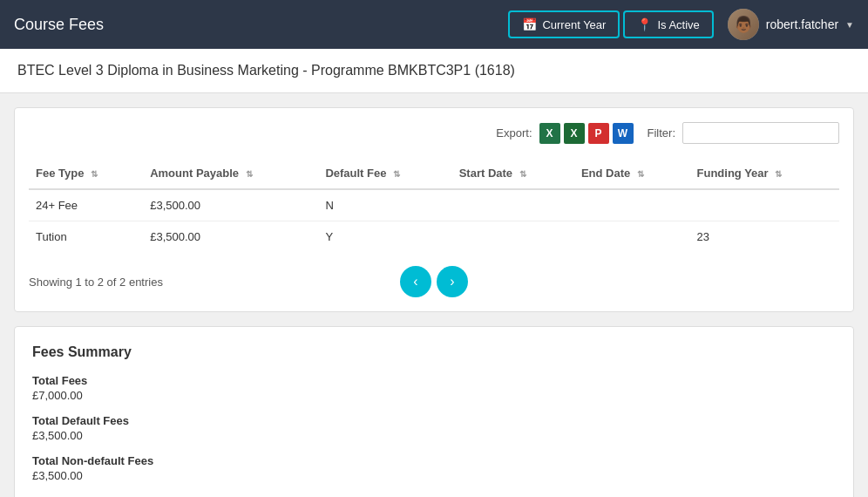 The width and height of the screenshot is (868, 497). Describe the element at coordinates (599, 133) in the screenshot. I see `export-pdf-button: P` at that location.